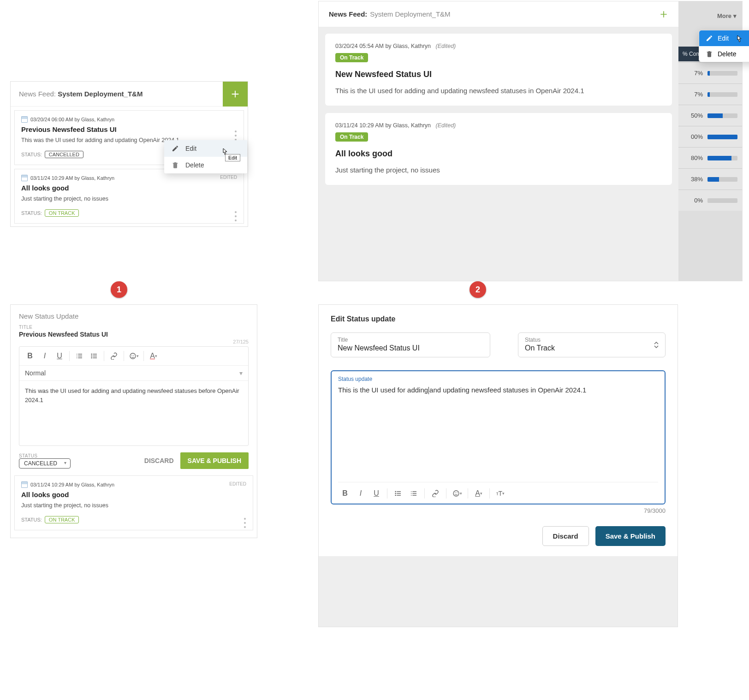  Describe the element at coordinates (630, 536) in the screenshot. I see `save-publish-button: Save & Publish` at that location.